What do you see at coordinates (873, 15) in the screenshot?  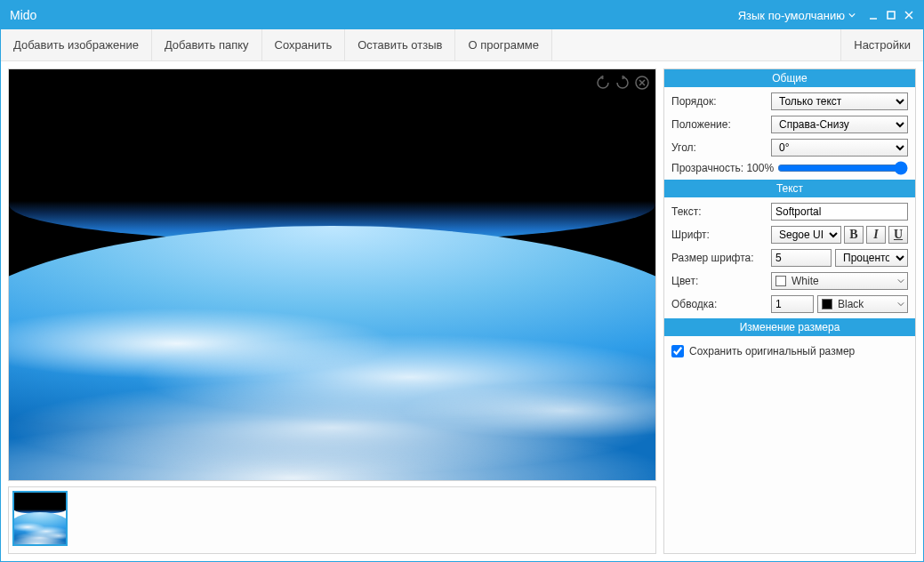 I see `minimize-icon` at bounding box center [873, 15].